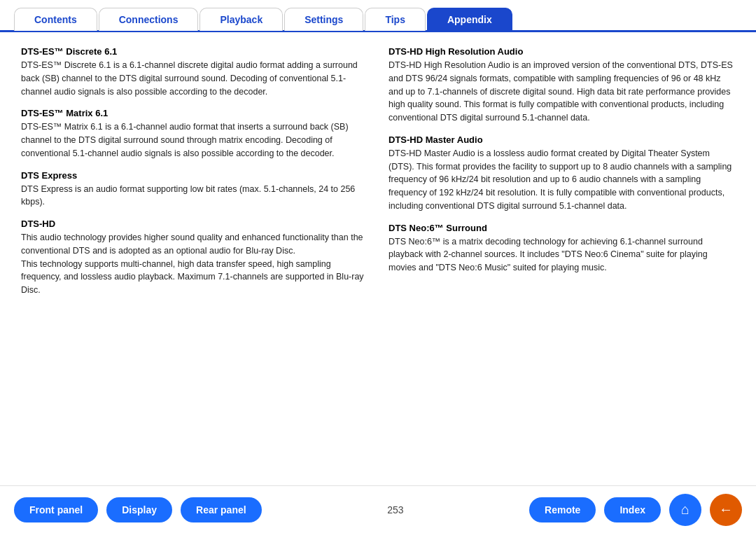 This screenshot has height=533, width=756. What do you see at coordinates (561, 92) in the screenshot?
I see `section-body-dts-hd-high-res: DTS-HD High Resolution Audio is an impro…` at bounding box center [561, 92].